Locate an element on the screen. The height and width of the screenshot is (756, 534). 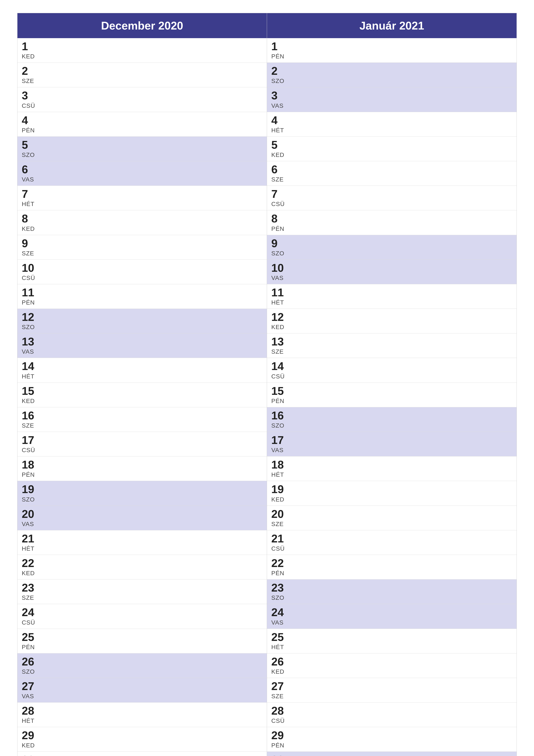
table-row: 25HÉT is located at coordinates (392, 641).